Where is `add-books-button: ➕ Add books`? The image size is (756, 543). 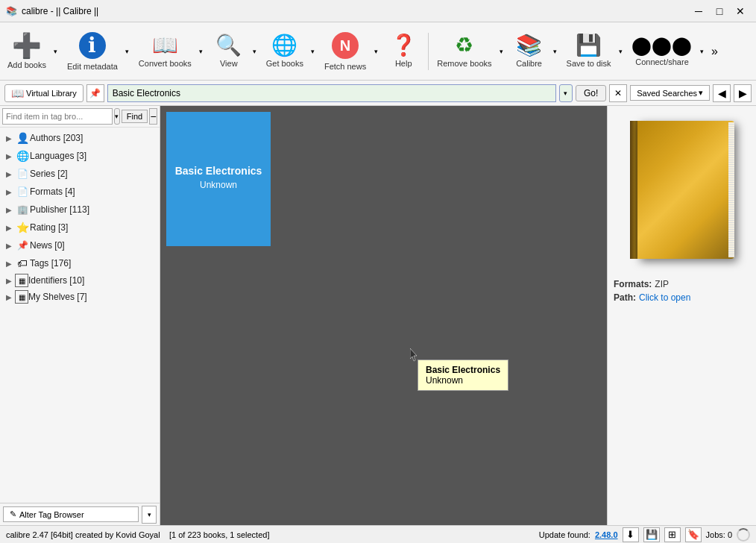
add-books-button: ➕ Add books is located at coordinates (27, 51).